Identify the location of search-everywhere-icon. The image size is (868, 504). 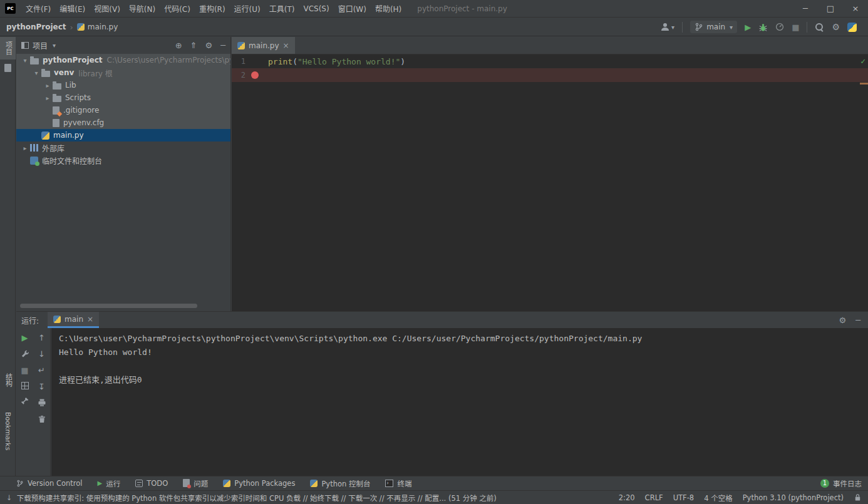
(819, 28).